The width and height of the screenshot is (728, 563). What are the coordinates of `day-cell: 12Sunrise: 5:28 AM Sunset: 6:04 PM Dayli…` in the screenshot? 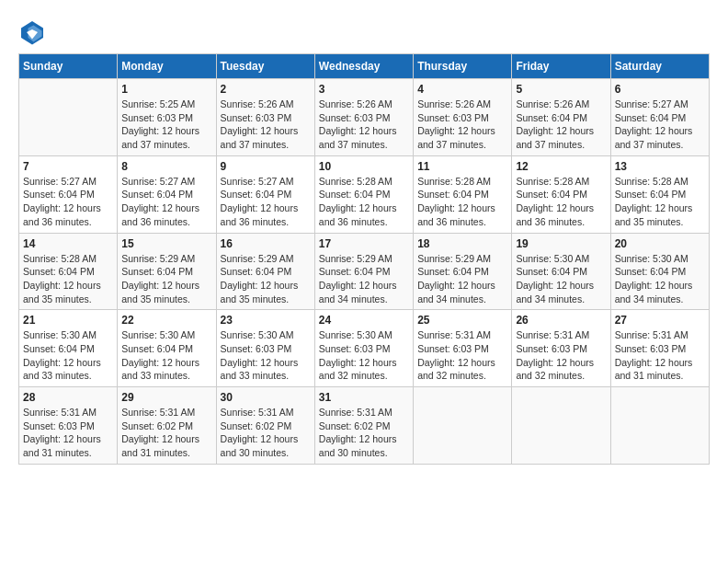 It's located at (561, 194).